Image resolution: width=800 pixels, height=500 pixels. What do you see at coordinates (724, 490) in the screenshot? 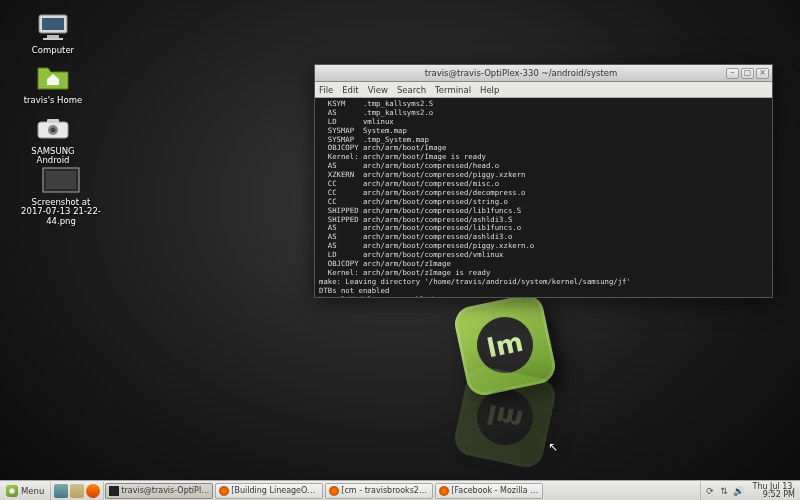
I see `tray-network-icon: ⇅` at bounding box center [724, 490].